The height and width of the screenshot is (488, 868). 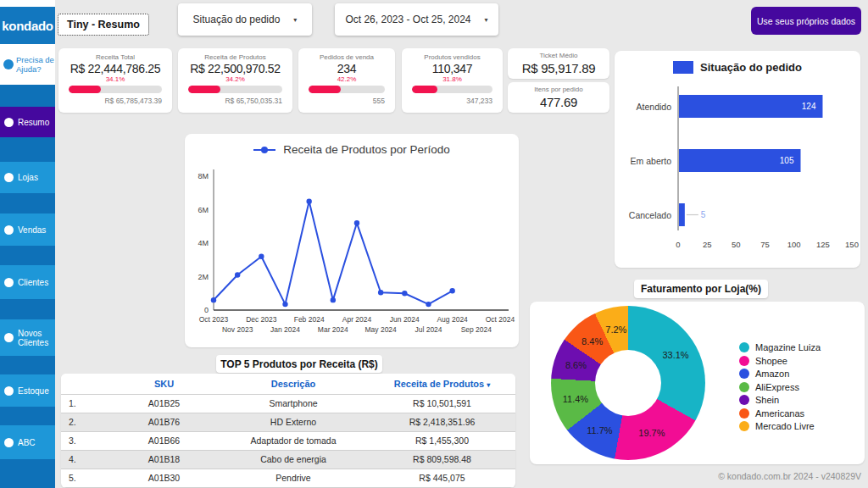 What do you see at coordinates (27, 442) in the screenshot?
I see `sidebar-item-abc: ABC` at bounding box center [27, 442].